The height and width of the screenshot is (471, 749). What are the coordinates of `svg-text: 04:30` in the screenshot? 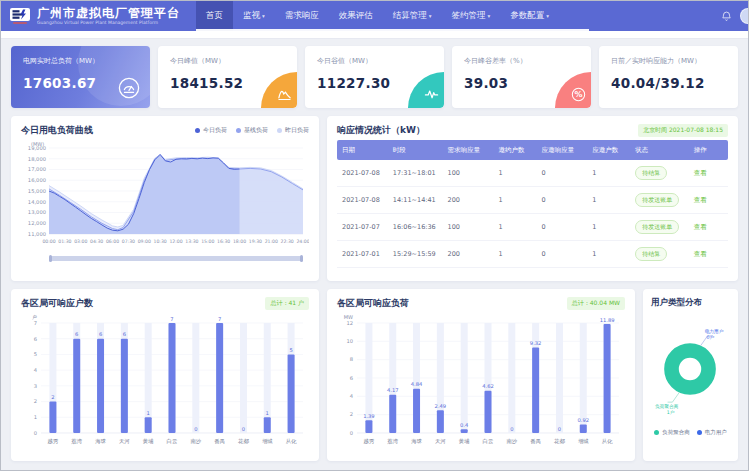 It's located at (96, 242).